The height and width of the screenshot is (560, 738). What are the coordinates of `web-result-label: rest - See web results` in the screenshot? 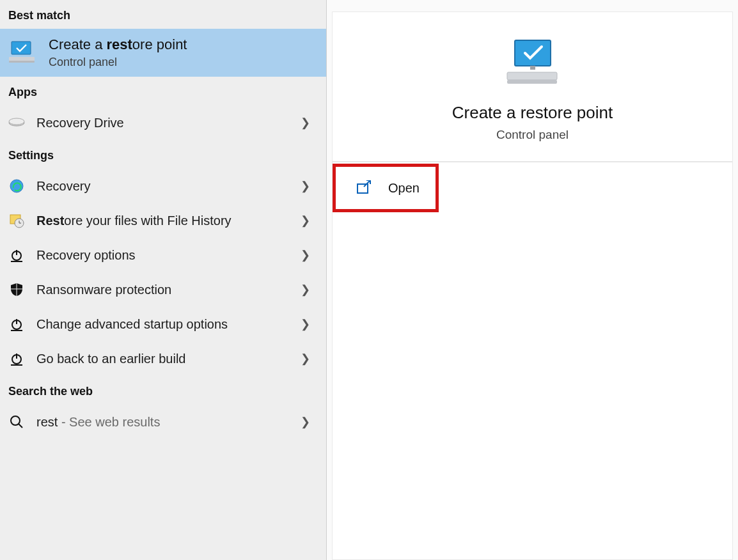 It's located at (162, 422).